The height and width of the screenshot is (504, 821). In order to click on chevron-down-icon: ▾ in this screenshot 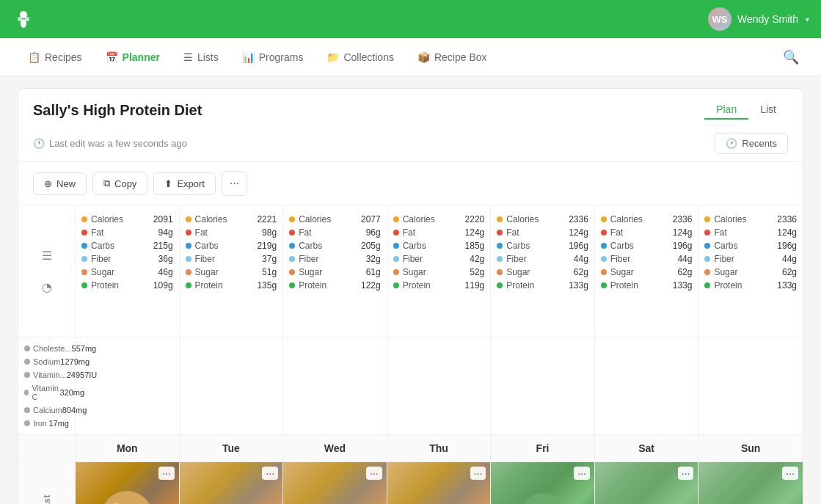, I will do `click(807, 19)`.